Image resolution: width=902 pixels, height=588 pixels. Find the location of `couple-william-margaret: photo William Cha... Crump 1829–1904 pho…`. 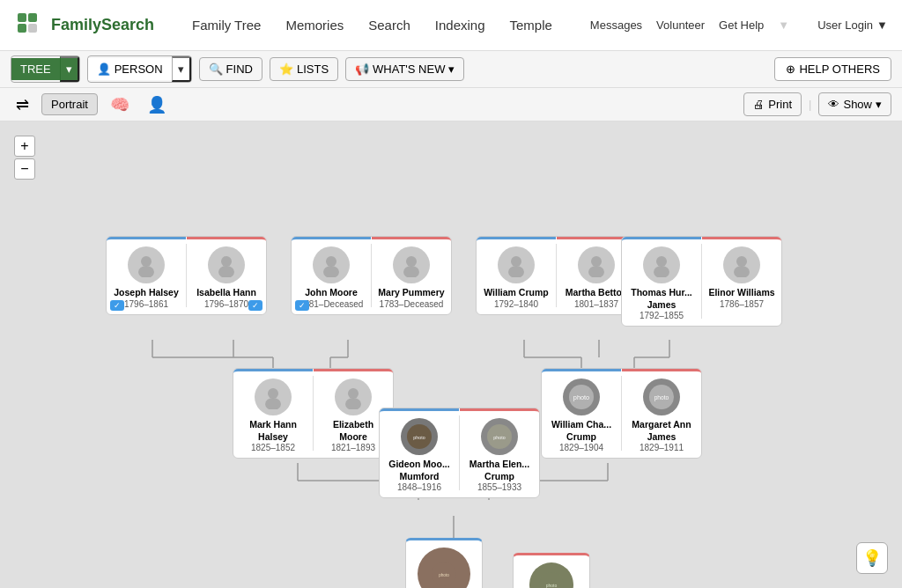

couple-william-margaret: photo William Cha... Crump 1829–1904 pho… is located at coordinates (622, 414).